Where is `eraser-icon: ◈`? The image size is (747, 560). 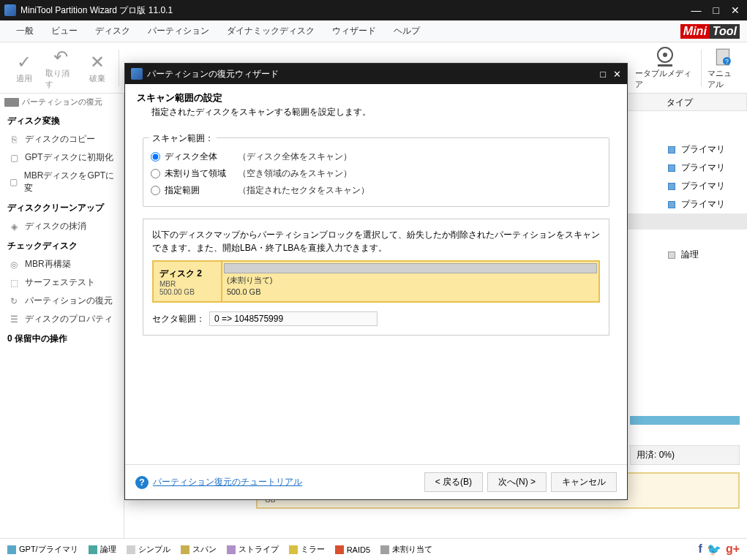
eraser-icon: ◈ is located at coordinates (14, 227).